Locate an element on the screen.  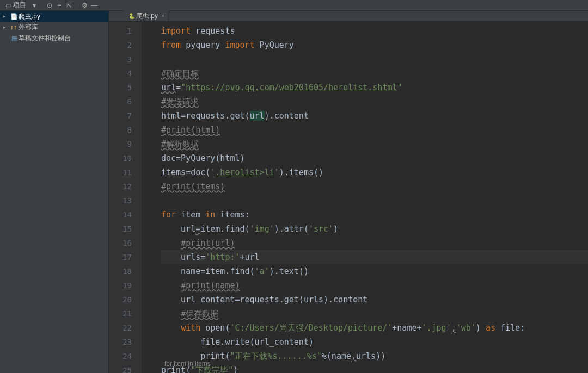
line-number: 7 is located at coordinates (120, 116).